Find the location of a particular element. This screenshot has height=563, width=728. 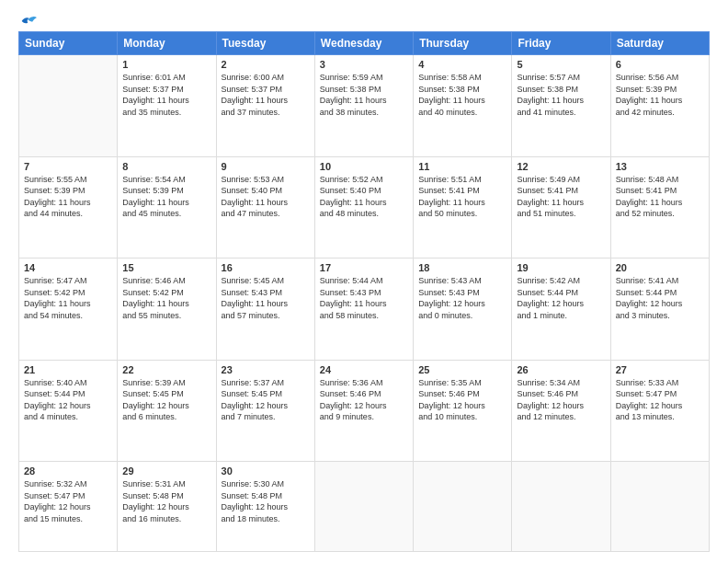

day-info: Sunrise: 5:45 AM Sunset: 5:43 PM Dayligh… is located at coordinates (266, 298).